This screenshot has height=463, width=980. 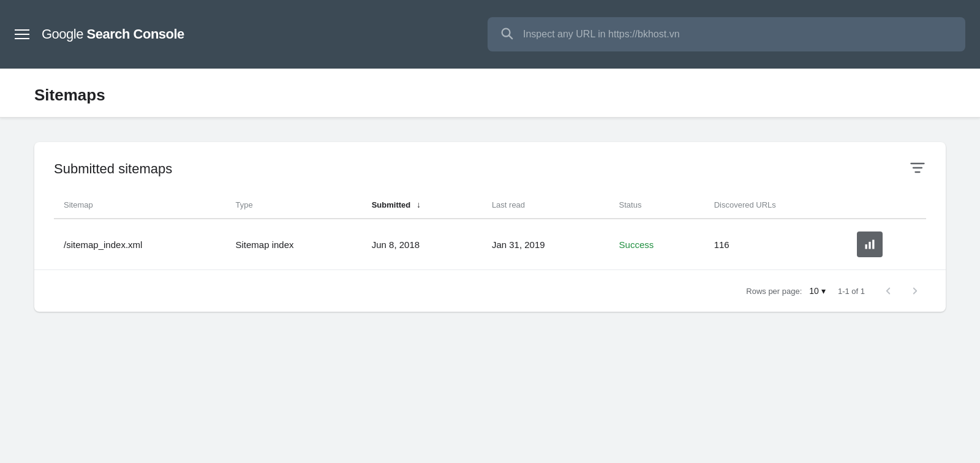 What do you see at coordinates (817, 291) in the screenshot?
I see `rows-per-page-select: 10 ▾` at bounding box center [817, 291].